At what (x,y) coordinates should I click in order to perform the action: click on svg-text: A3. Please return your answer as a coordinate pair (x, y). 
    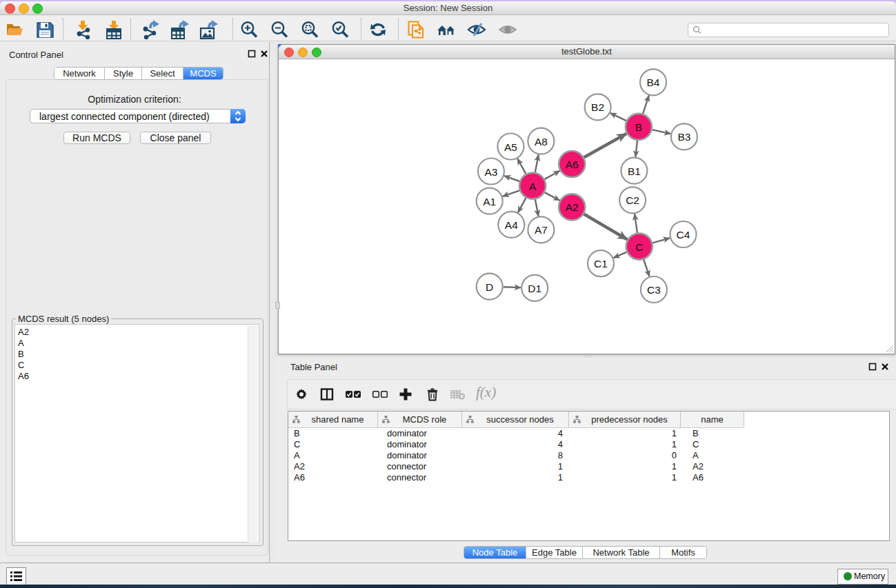
    Looking at the image, I should click on (491, 172).